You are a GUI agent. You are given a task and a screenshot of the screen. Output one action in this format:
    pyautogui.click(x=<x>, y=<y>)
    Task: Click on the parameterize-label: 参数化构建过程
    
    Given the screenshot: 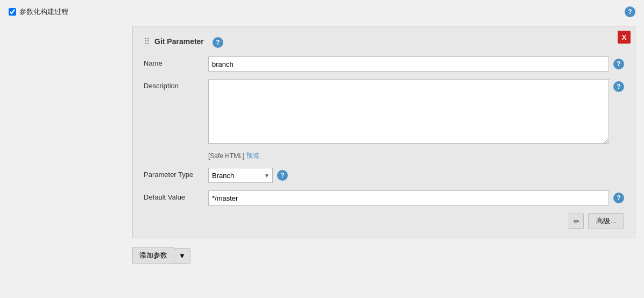 What is the action you would take?
    pyautogui.click(x=44, y=12)
    